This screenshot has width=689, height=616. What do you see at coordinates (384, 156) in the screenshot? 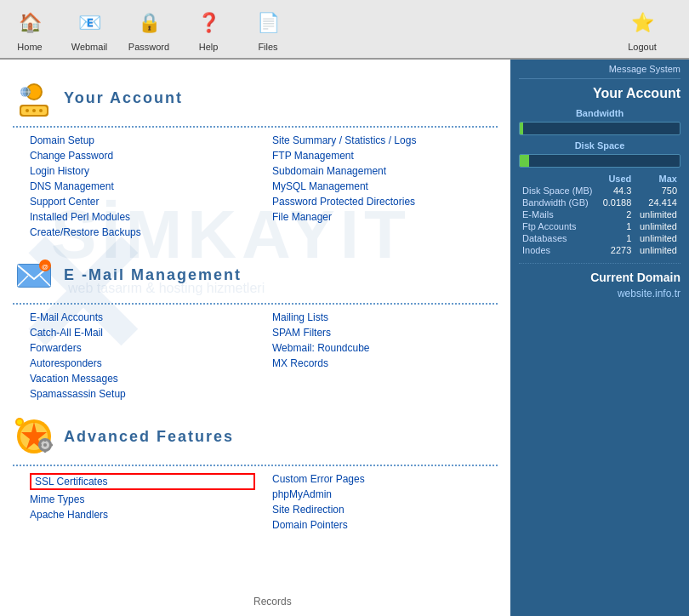
I see `link-ftp-management: FTP Management` at bounding box center [384, 156].